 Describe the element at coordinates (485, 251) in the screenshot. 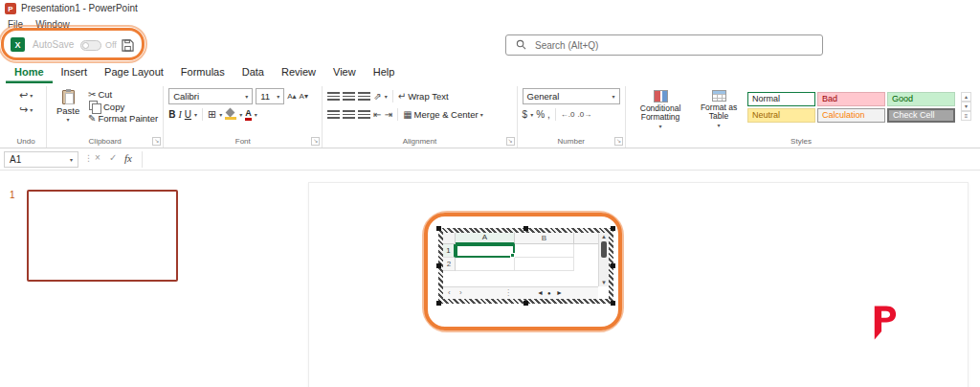

I see `active-cell-a1` at that location.